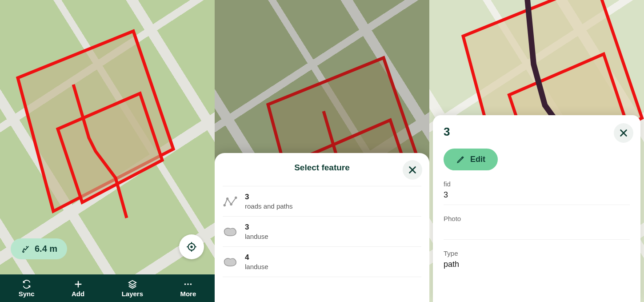  Describe the element at coordinates (192, 247) in the screenshot. I see `locate-me-button` at that location.